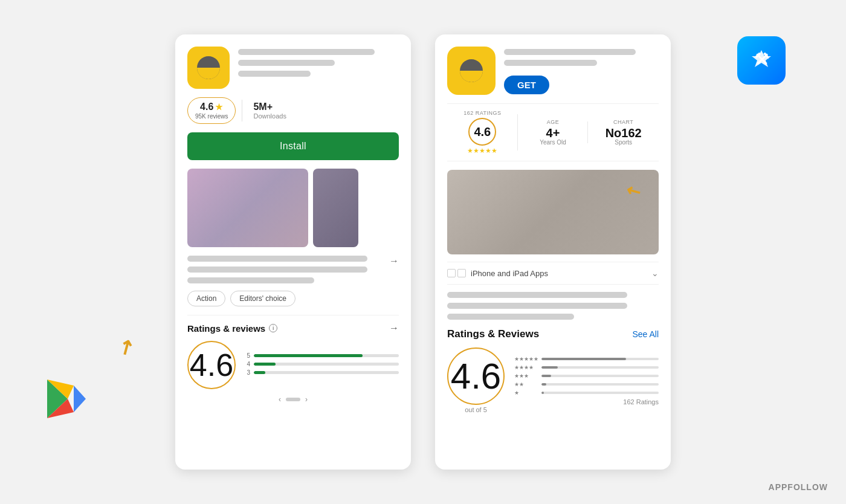 This screenshot has height=504, width=846. What do you see at coordinates (624, 143) in the screenshot?
I see `chart-sub: Sports` at bounding box center [624, 143].